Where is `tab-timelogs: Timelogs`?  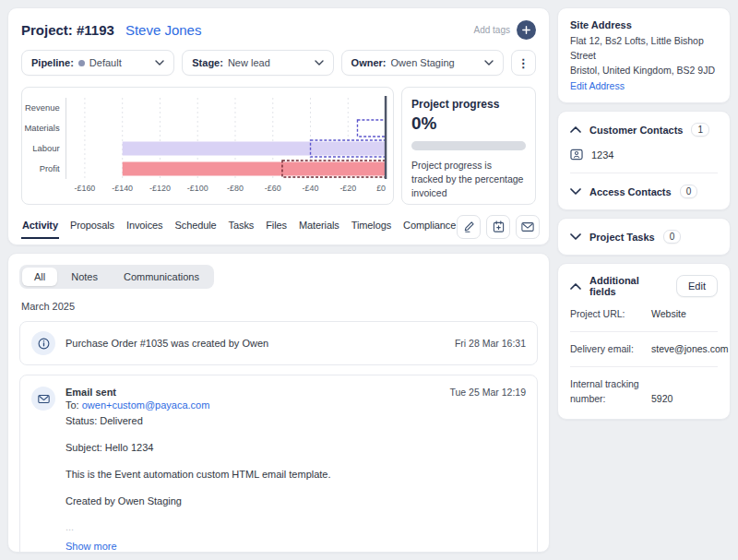 tab-timelogs: Timelogs is located at coordinates (371, 227).